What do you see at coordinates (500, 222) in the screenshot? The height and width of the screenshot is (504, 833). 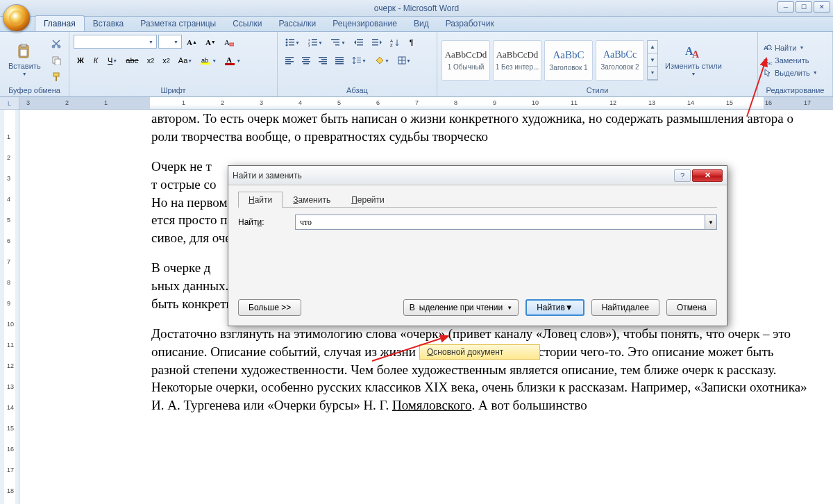 I see `find-input` at bounding box center [500, 222].